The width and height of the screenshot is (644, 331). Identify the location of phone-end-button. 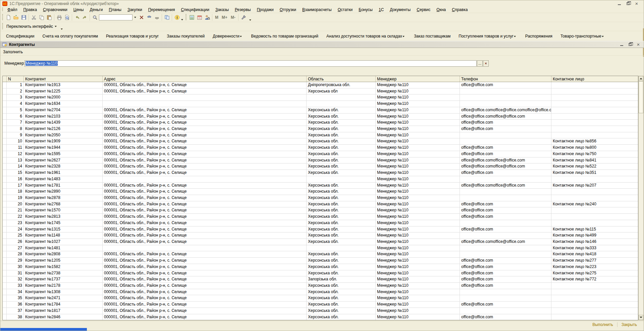
(157, 17).